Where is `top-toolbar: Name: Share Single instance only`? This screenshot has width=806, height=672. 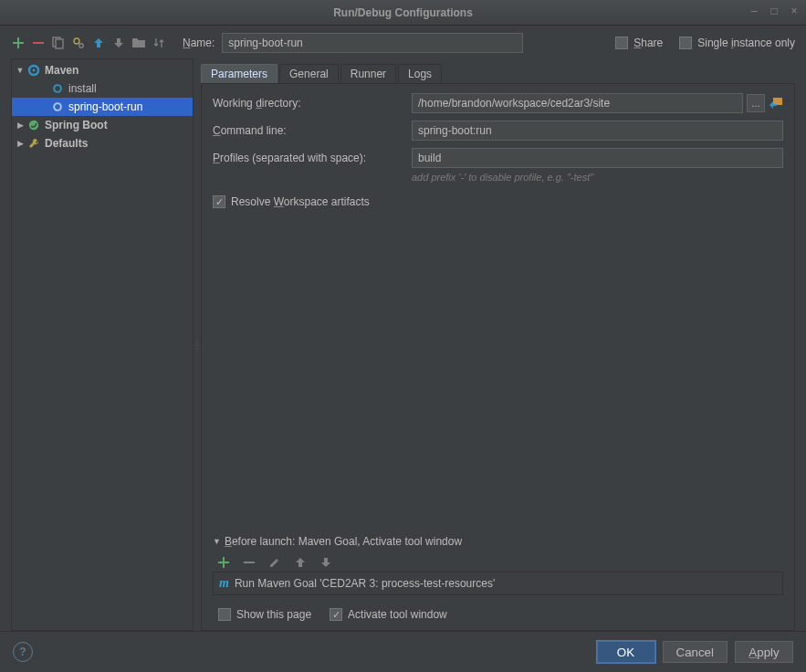 top-toolbar: Name: Share Single instance only is located at coordinates (403, 42).